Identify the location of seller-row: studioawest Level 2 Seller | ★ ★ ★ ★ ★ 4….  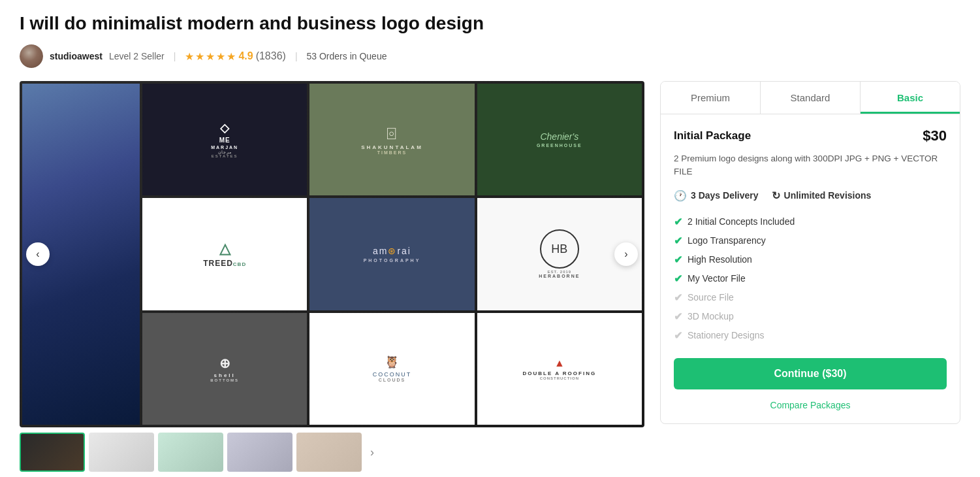
(490, 56).